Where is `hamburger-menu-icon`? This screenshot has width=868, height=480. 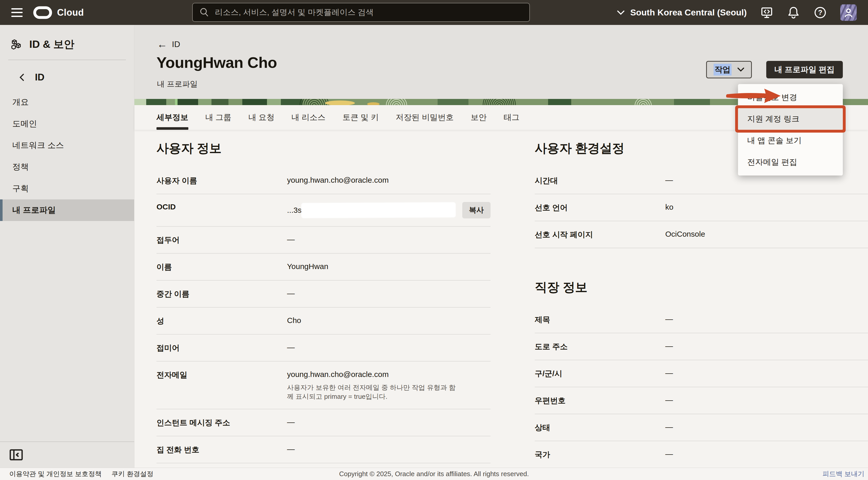 hamburger-menu-icon is located at coordinates (17, 12).